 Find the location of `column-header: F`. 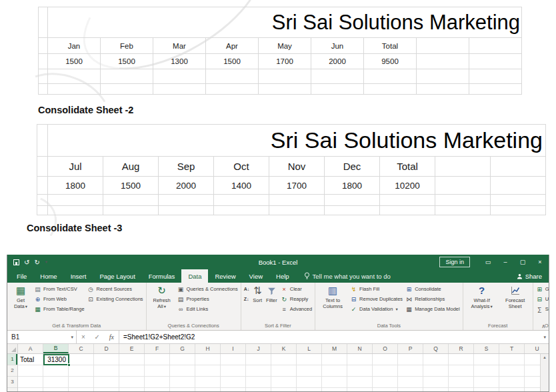

column-header: F is located at coordinates (157, 349).